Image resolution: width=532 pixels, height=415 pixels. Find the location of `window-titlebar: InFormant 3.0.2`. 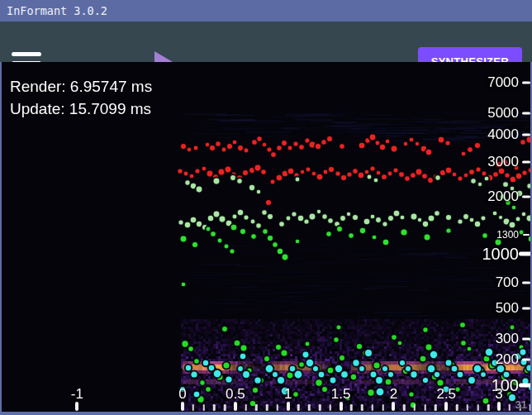

window-titlebar: InFormant 3.0.2 is located at coordinates (266, 11).